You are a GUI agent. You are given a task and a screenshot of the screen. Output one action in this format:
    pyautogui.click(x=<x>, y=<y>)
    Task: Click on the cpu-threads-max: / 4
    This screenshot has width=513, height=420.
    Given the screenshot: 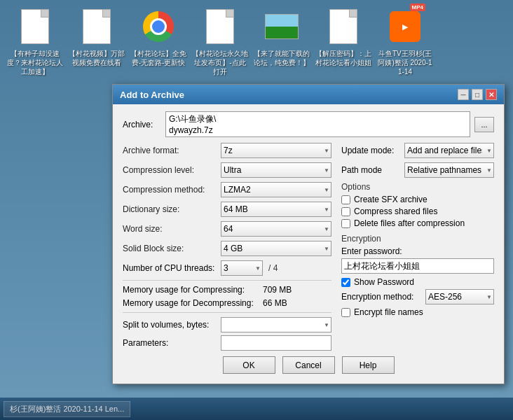 What is the action you would take?
    pyautogui.click(x=273, y=268)
    